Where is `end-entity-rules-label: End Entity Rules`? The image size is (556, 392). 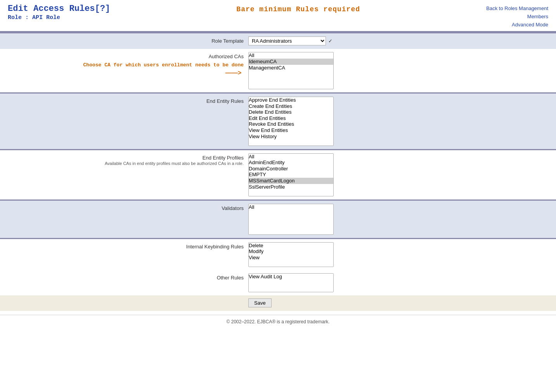 end-entity-rules-label: End Entity Rules is located at coordinates (128, 100).